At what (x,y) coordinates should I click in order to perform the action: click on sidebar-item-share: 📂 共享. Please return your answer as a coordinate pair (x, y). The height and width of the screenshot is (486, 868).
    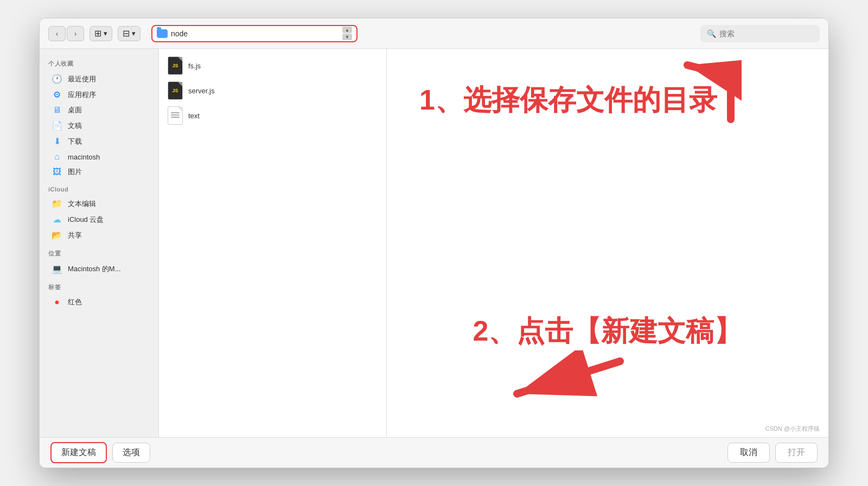
    Looking at the image, I should click on (99, 235).